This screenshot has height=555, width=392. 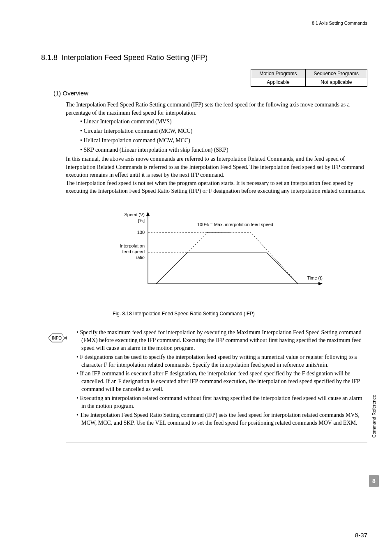 What do you see at coordinates (361, 535) in the screenshot?
I see `page-number: 8-37` at bounding box center [361, 535].